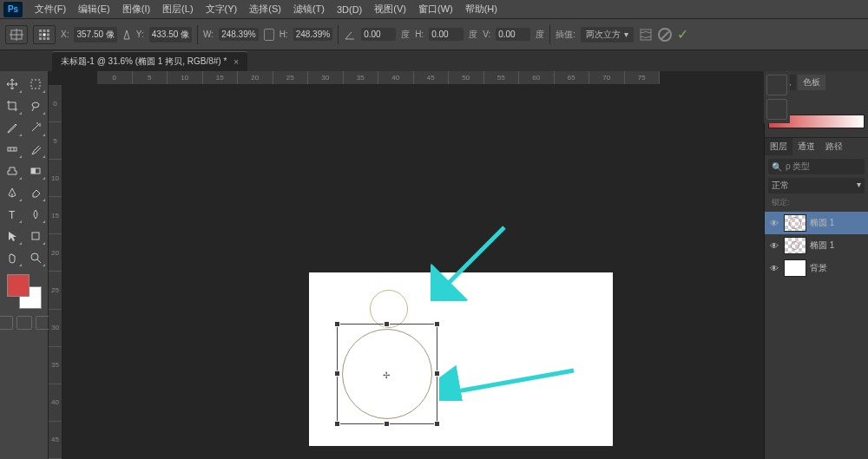  Describe the element at coordinates (816, 268) in the screenshot. I see `layer-row: 👁 背景` at that location.